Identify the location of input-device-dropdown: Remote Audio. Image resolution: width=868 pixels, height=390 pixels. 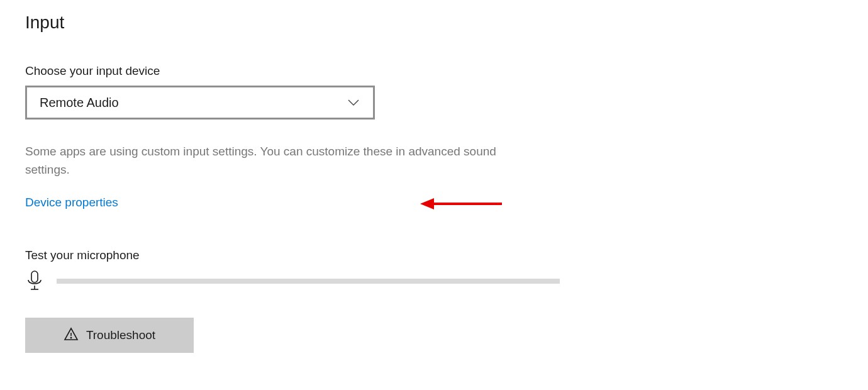
(200, 103).